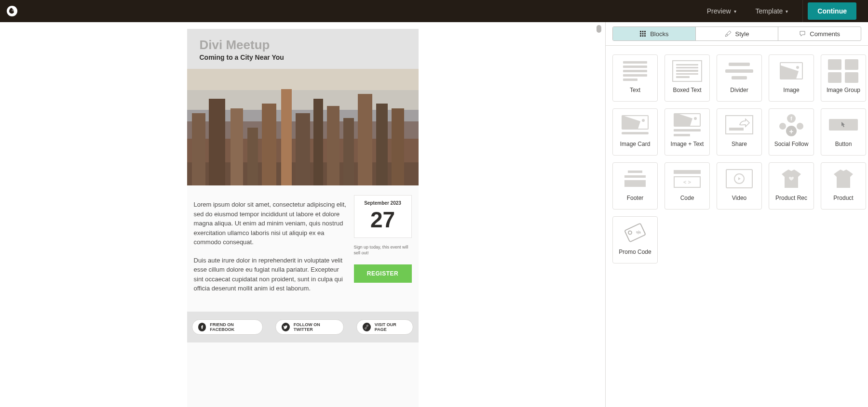  What do you see at coordinates (383, 203) in the screenshot?
I see `event-month: September 2023` at bounding box center [383, 203].